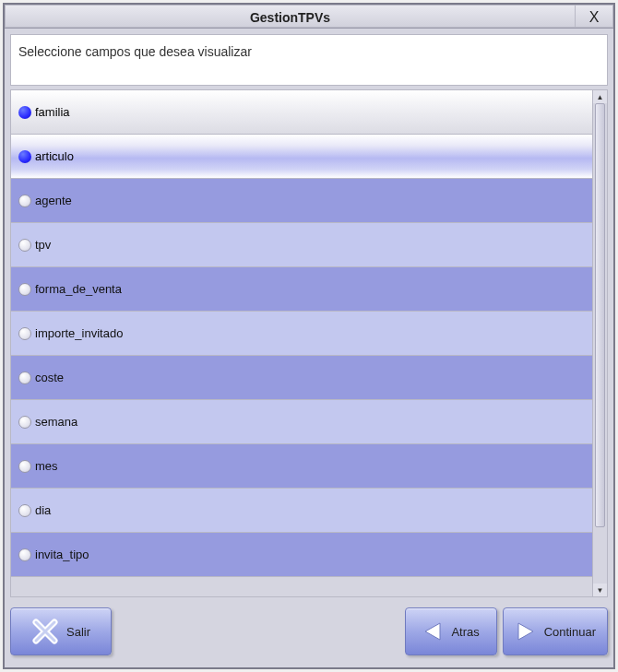 The width and height of the screenshot is (618, 672). I want to click on instruction-text: Seleccione campos que desea visualizar, so click(309, 60).